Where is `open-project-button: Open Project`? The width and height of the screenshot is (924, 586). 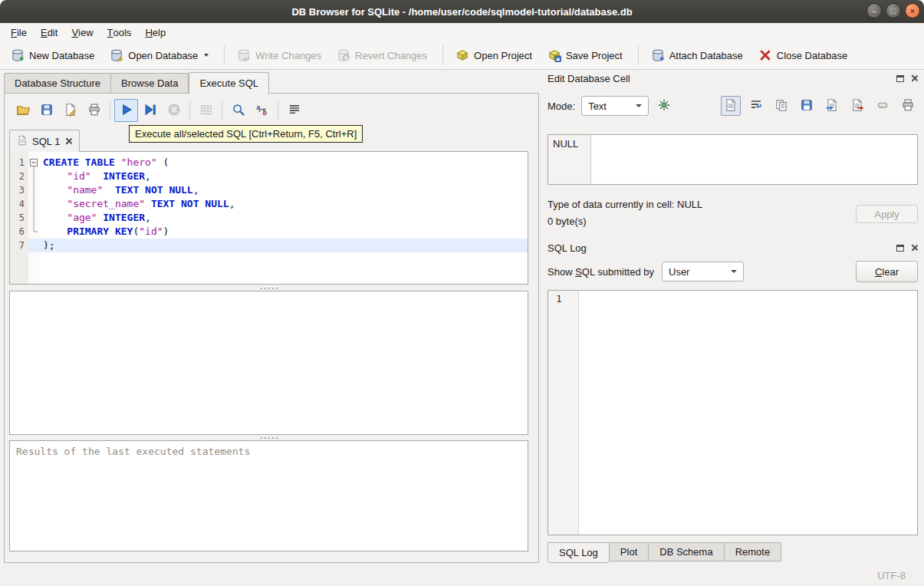
open-project-button: Open Project is located at coordinates (494, 55).